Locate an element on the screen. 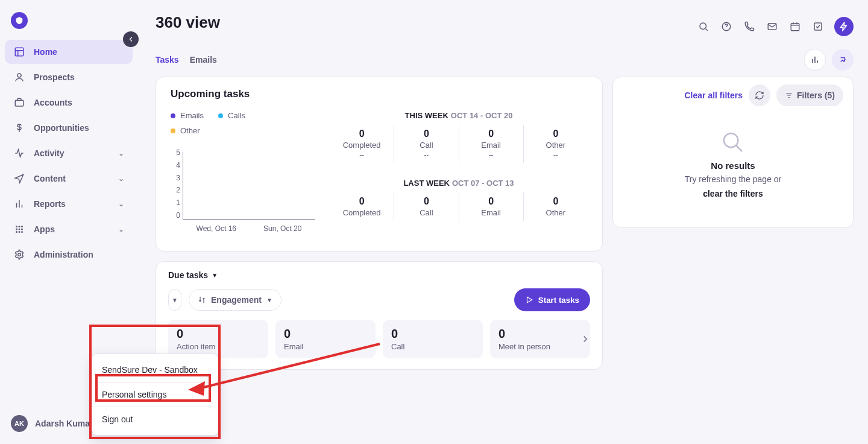 This screenshot has width=868, height=444. tiles-next-button is located at coordinates (585, 339).